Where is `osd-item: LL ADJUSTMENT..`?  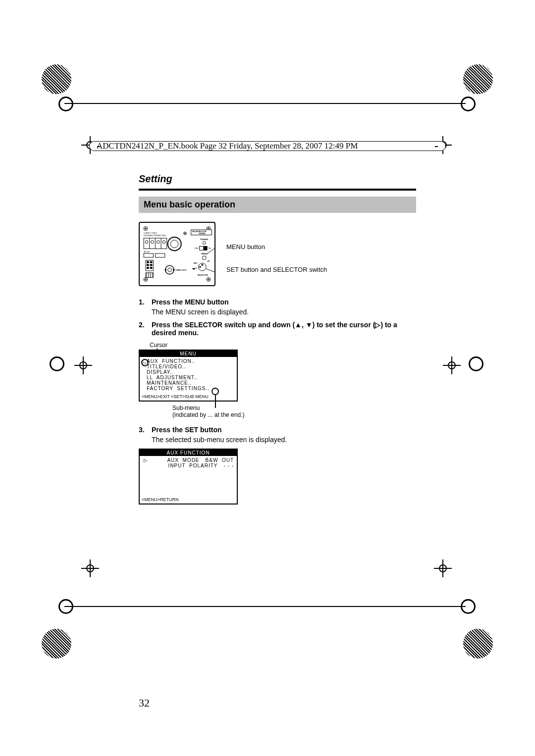
osd-item: LL ADJUSTMENT.. is located at coordinates (190, 377).